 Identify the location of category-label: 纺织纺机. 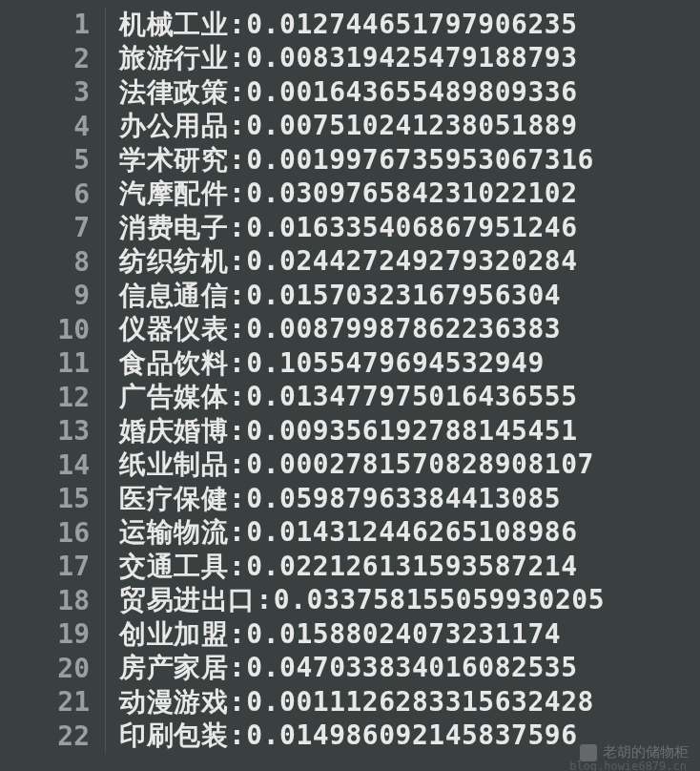
(174, 261).